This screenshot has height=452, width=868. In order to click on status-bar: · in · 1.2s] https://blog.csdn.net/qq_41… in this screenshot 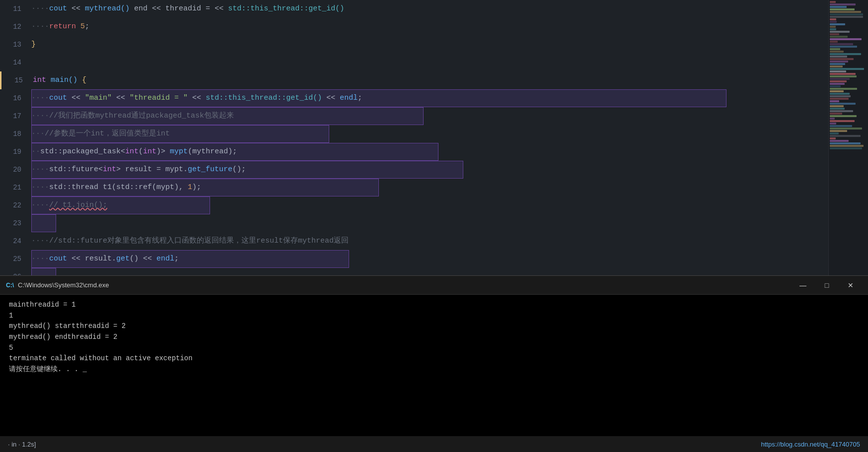, I will do `click(434, 444)`.